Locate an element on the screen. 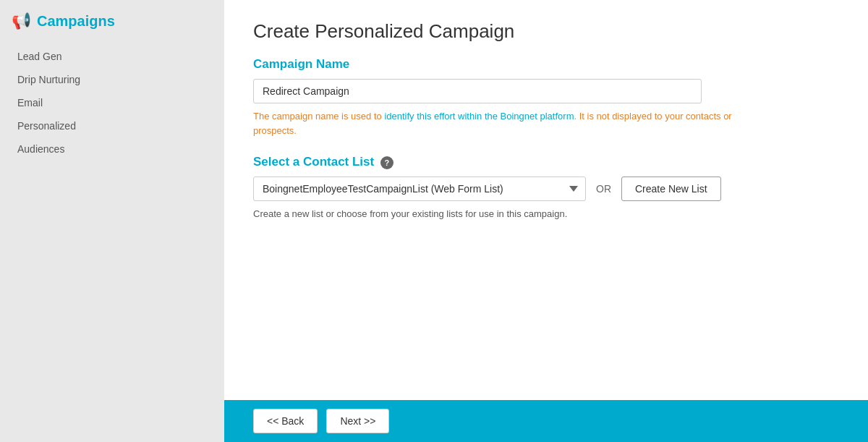  contact-list-heading: Select a Contact List ? is located at coordinates (546, 162).